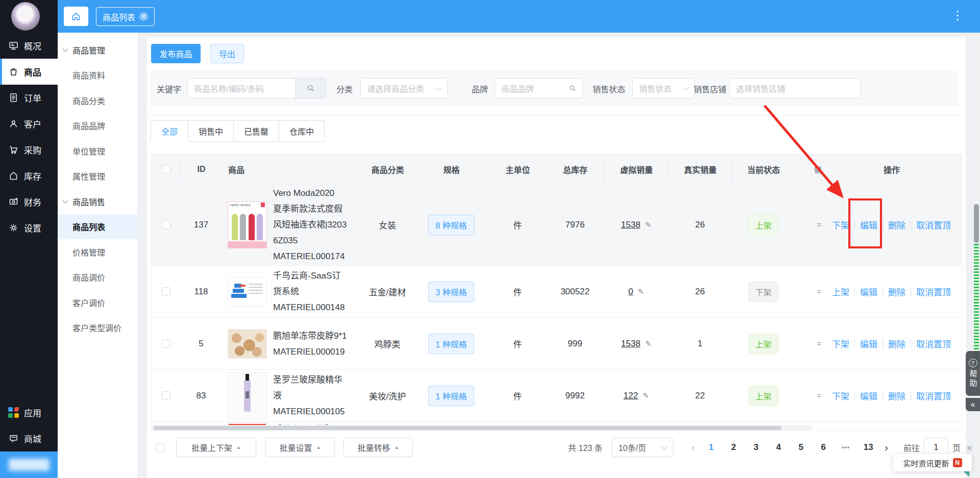 Image resolution: width=980 pixels, height=478 pixels. I want to click on sidebar-item-orders: 订单, so click(29, 98).